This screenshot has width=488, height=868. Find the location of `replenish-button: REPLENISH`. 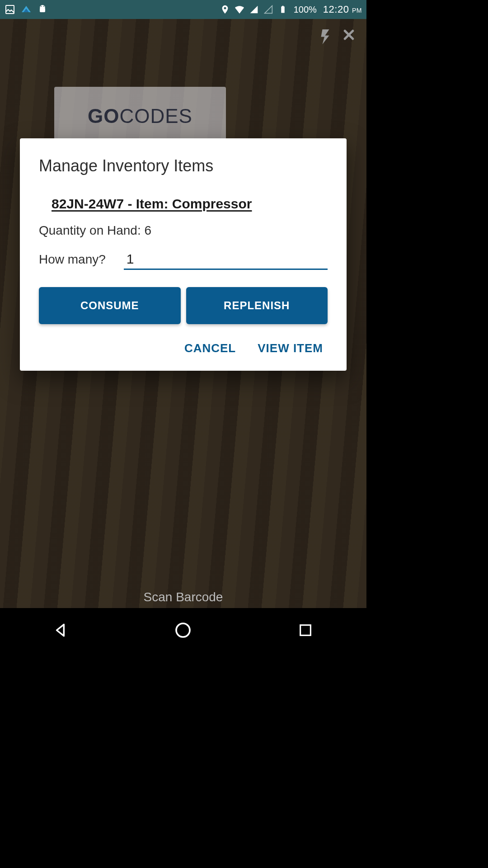

replenish-button: REPLENISH is located at coordinates (257, 306).